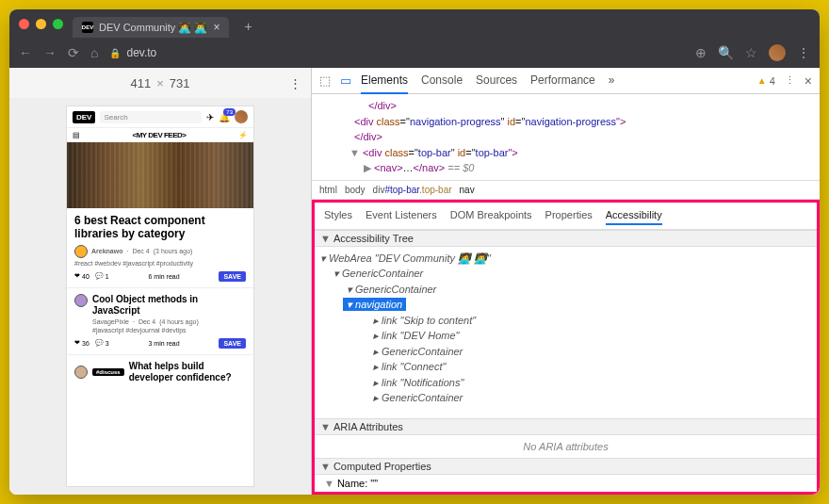 This screenshot has height=504, width=829. Describe the element at coordinates (160, 83) in the screenshot. I see `dimensions-bar: 411 × 731 ⋮` at that location.